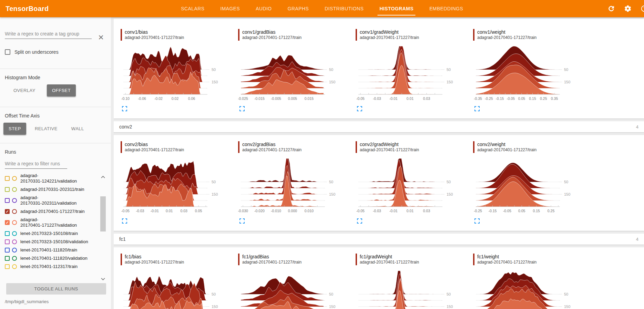 Image resolution: width=644 pixels, height=309 pixels. I want to click on split-underscores-row: Split on underscores, so click(55, 52).